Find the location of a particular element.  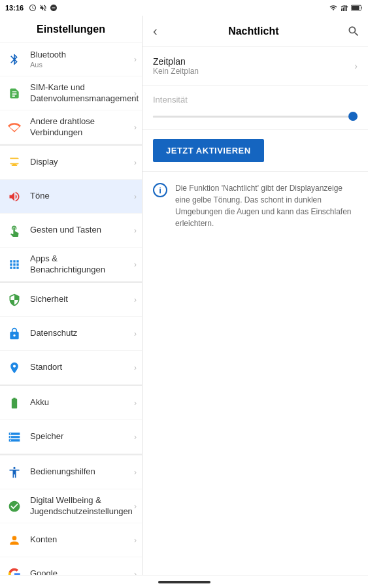

battery-chevron: › is located at coordinates (135, 403).